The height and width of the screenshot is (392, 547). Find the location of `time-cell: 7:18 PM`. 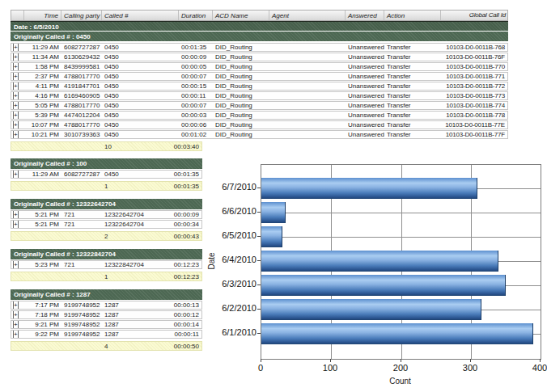

time-cell: 7:18 PM is located at coordinates (43, 315).